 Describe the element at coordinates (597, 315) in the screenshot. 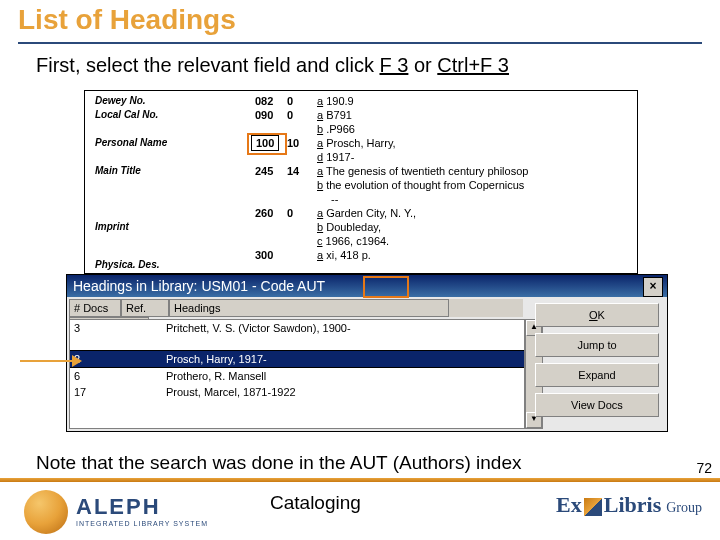

I see `ok-button: OK` at that location.